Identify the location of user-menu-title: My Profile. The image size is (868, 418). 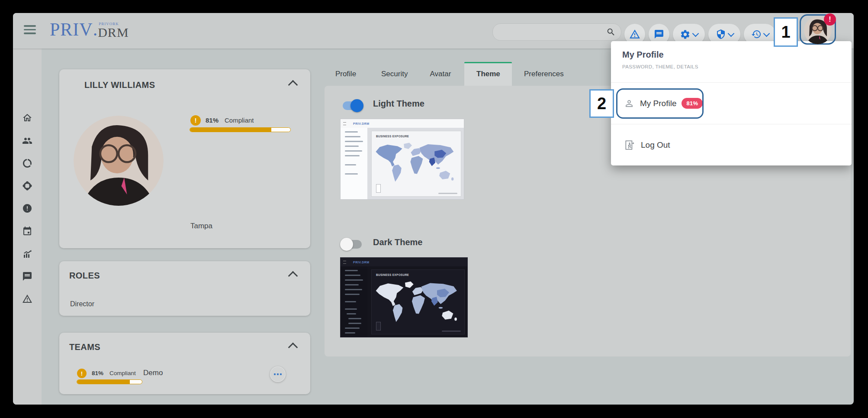
(643, 55).